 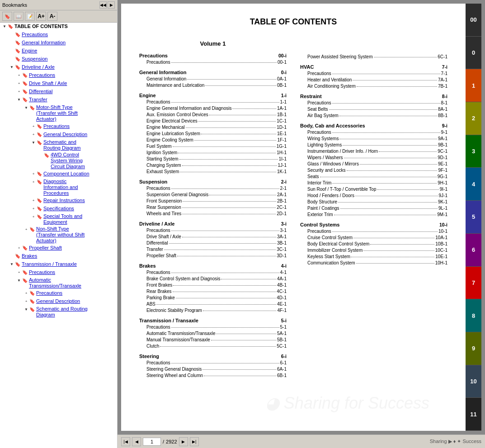 What do you see at coordinates (59, 75) in the screenshot?
I see `tree-item-dl-precautions: + 🔖 Precautions` at bounding box center [59, 75].